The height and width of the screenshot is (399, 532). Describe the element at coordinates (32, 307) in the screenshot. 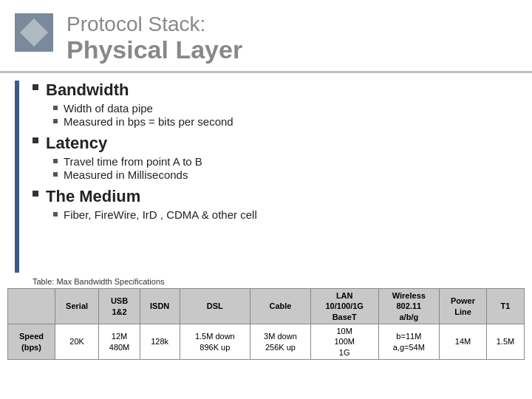

I see `col-header-empty` at that location.